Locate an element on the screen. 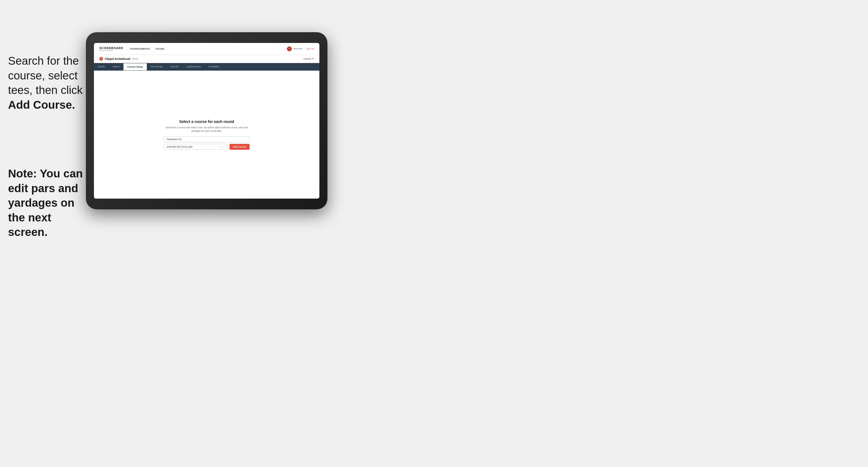 The height and width of the screenshot is (467, 868). section-title: Select a course for each round is located at coordinates (207, 121).